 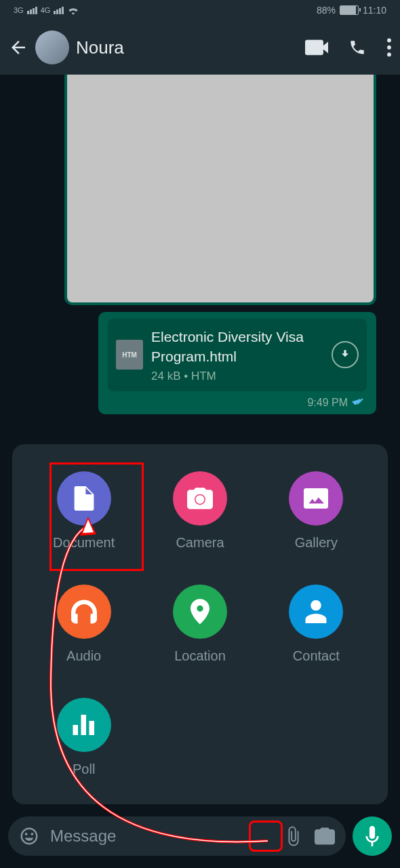 I want to click on attach-gallery: Gallery, so click(x=316, y=511).